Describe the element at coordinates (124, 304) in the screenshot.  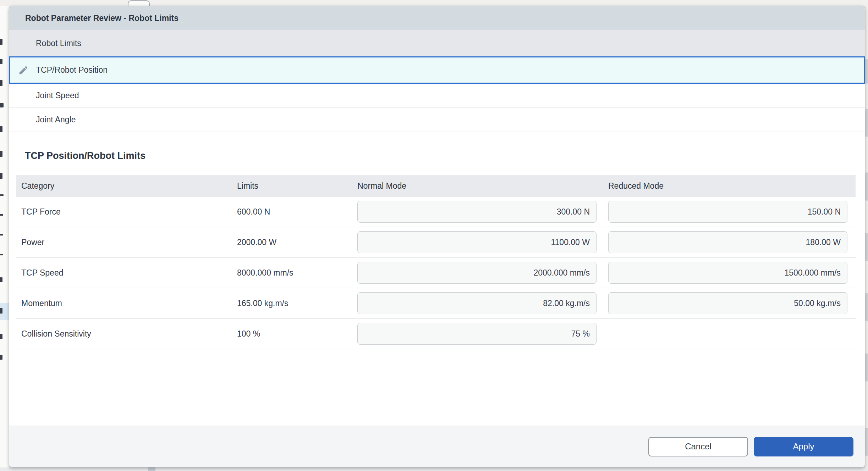
I see `row-category: Momentum` at that location.